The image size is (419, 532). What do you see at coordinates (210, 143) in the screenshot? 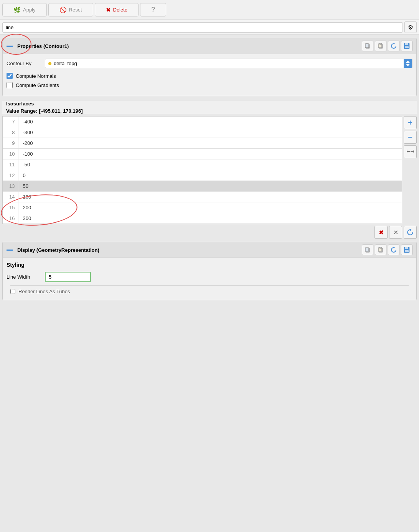
I see `row-value: -200` at bounding box center [210, 143].